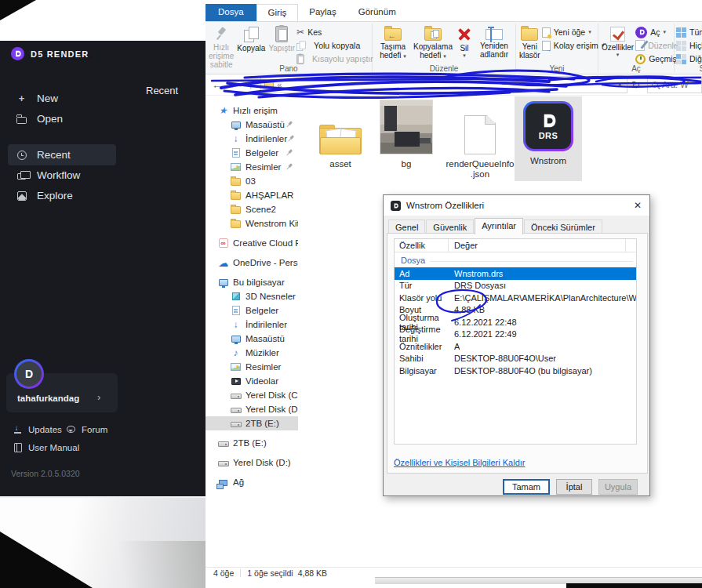  I want to click on close-icon: ✕, so click(638, 205).